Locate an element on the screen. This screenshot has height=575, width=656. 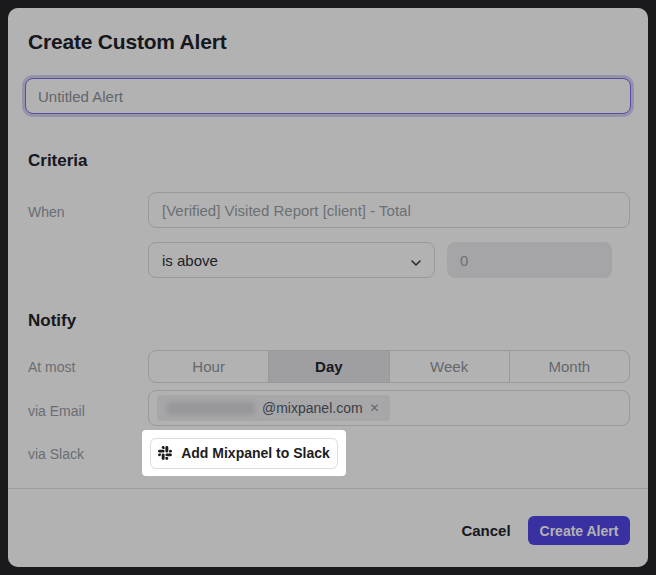
create-alert-button: Create Alert is located at coordinates (579, 530).